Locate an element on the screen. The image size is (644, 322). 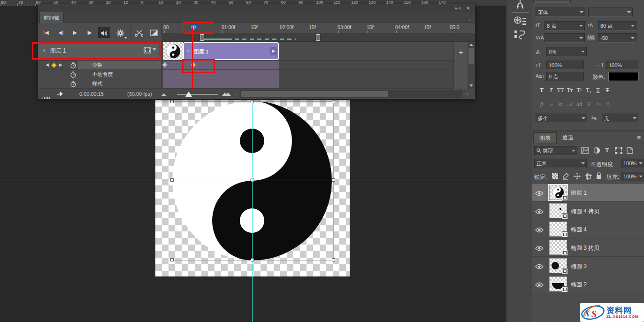
layer-name: 图层 1 is located at coordinates (579, 193).